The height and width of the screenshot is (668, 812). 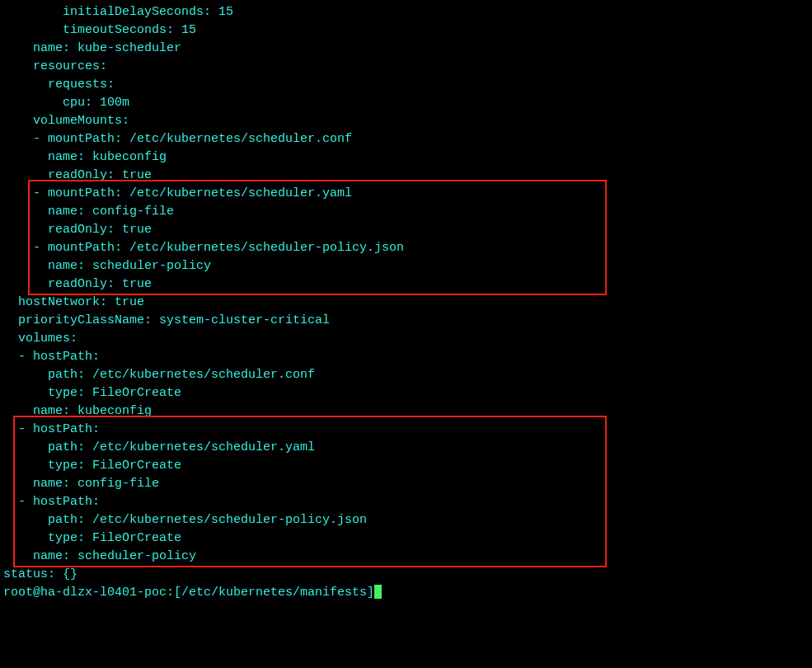 I want to click on yaml-line: - mountPath: /etc/kubernetes/scheduler.c…, so click(x=406, y=139).